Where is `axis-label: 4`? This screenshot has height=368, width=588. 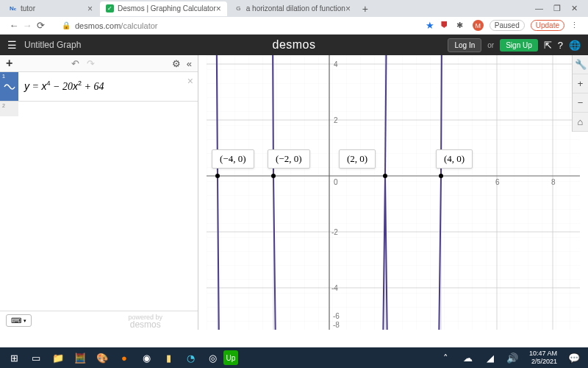
axis-label: 4 is located at coordinates (336, 65).